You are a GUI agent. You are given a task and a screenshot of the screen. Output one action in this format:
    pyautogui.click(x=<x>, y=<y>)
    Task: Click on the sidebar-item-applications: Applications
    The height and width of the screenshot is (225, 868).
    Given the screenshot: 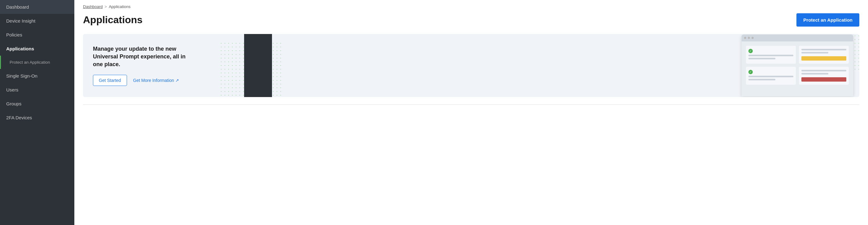 What is the action you would take?
    pyautogui.click(x=37, y=48)
    